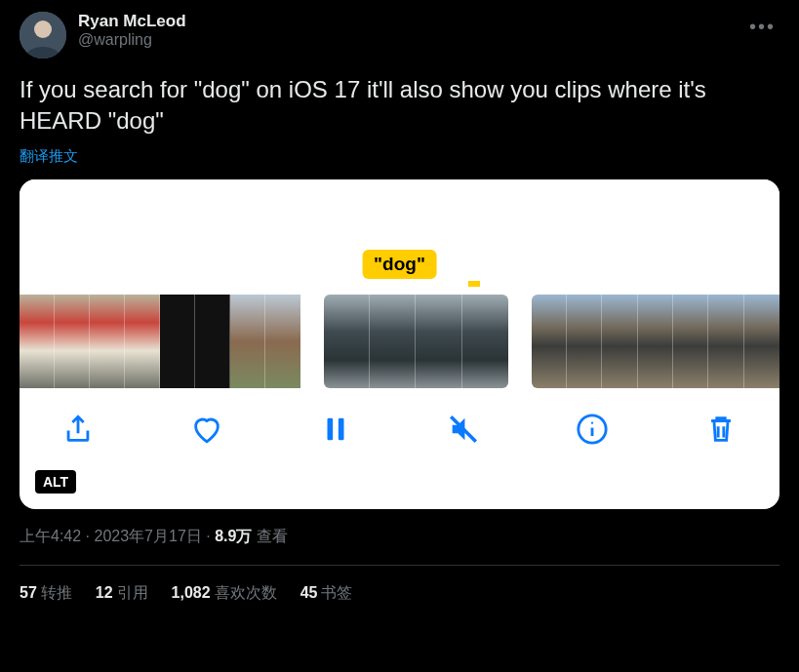 This screenshot has width=799, height=672. What do you see at coordinates (400, 341) in the screenshot?
I see `video-filmstrip` at bounding box center [400, 341].